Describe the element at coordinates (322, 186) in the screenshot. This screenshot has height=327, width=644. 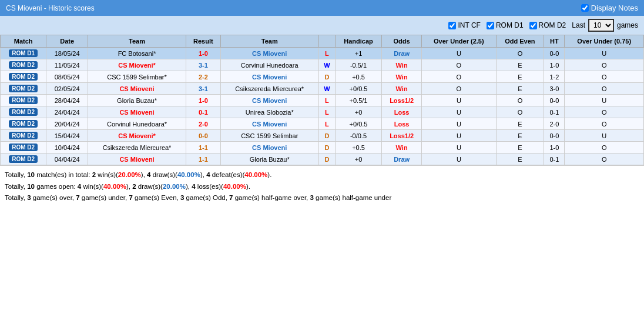
I see `summary-section: Totally, 10 match(es) in total: 2 win(s)…` at that location.